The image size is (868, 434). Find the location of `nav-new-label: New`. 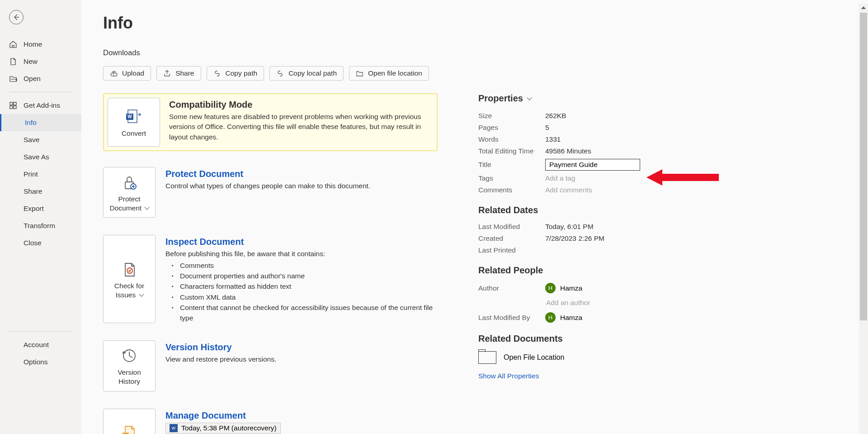

nav-new-label: New is located at coordinates (31, 62).